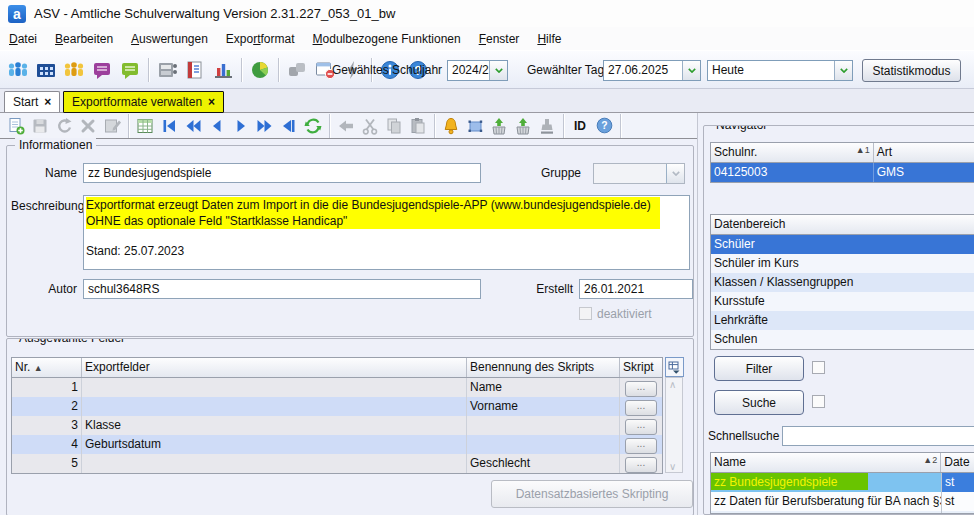 The height and width of the screenshot is (515, 974). Describe the element at coordinates (636, 289) in the screenshot. I see `erstellt-field` at that location.